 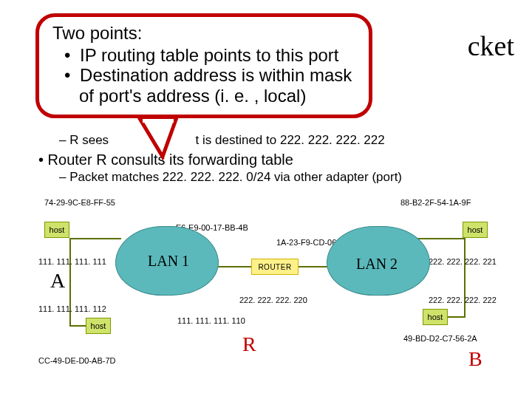 What do you see at coordinates (98, 326) in the screenshot?
I see `host-a2-box: host` at bounding box center [98, 326].